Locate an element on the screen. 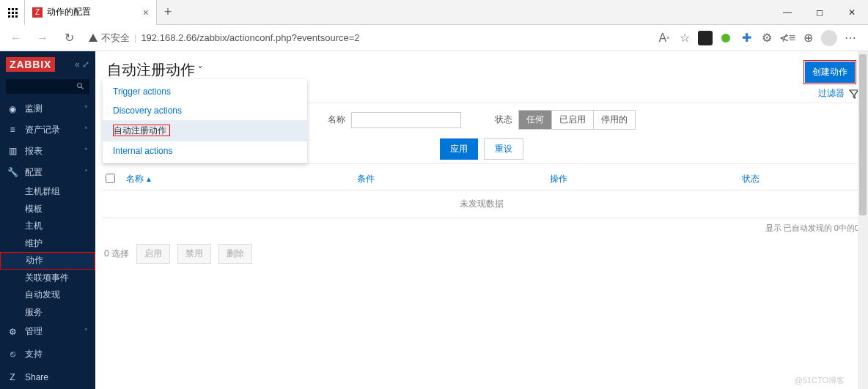  sidebar-sub-maintenance: 维护 is located at coordinates (48, 243).